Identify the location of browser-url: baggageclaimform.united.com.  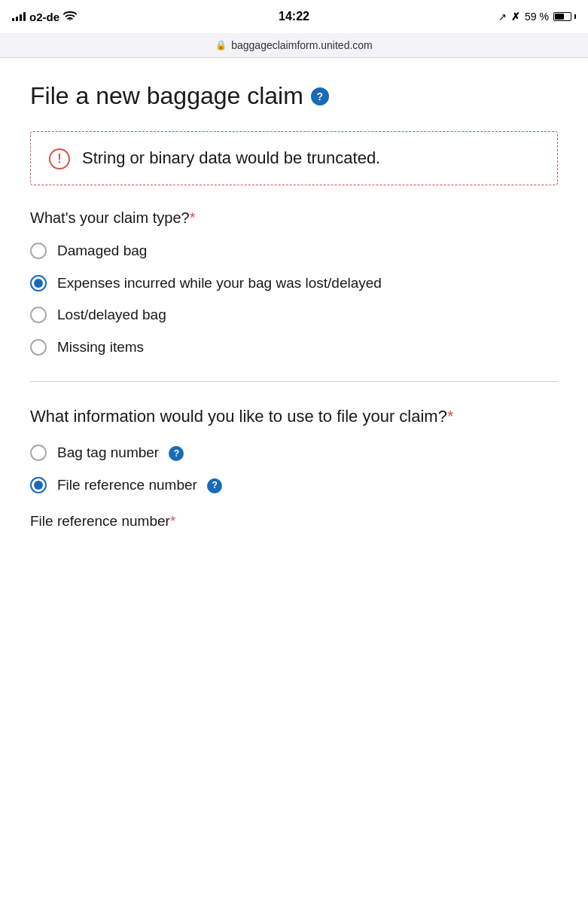
(302, 45).